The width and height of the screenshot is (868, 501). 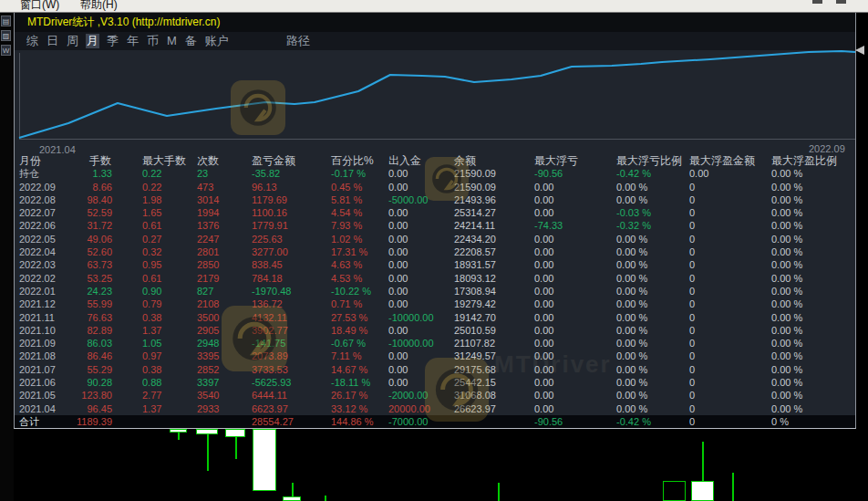 I want to click on side-tool-icon-1: ▨, so click(x=5, y=36).